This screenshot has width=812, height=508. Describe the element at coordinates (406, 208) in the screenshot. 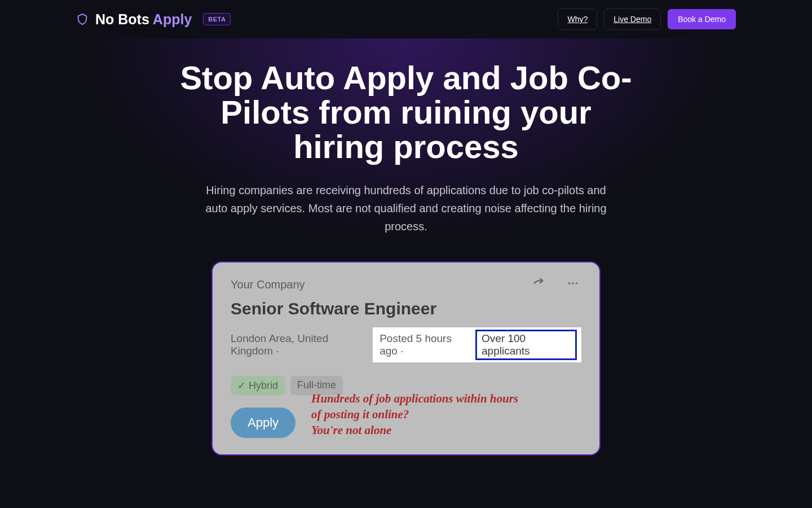

I see `hero-subtitle: Hiring companies are receiving hundreds …` at that location.